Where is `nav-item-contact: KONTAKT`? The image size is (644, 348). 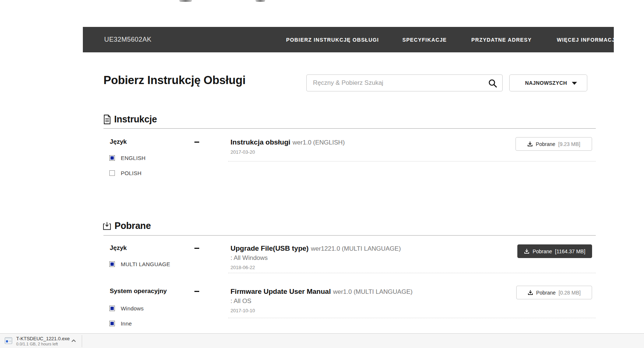 nav-item-contact: KONTAKT is located at coordinates (642, 40).